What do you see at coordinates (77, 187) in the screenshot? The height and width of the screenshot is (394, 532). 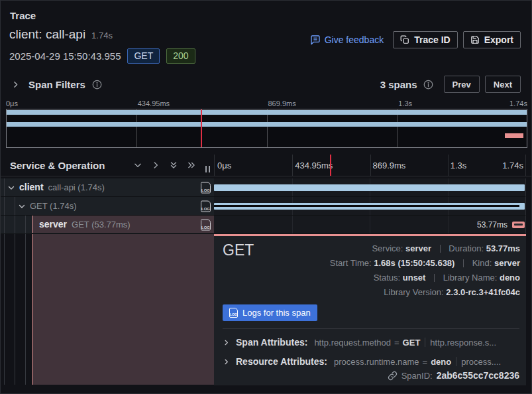 I see `span-operation: call-api (1.74s)` at bounding box center [77, 187].